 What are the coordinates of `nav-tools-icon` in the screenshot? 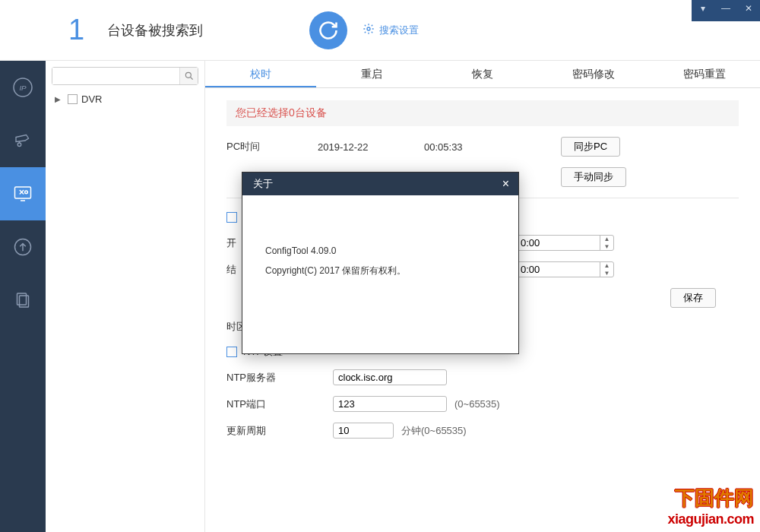 It's located at (23, 194).